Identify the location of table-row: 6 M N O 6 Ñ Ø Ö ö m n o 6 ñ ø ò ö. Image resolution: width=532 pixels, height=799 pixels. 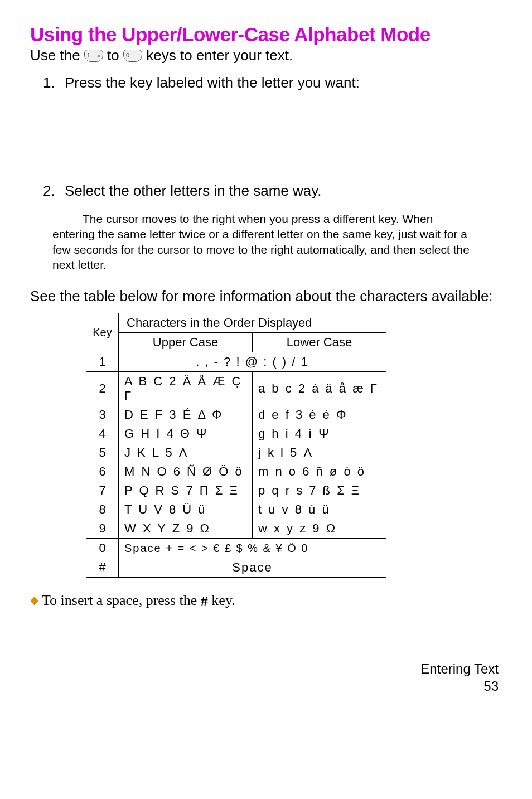
(236, 472).